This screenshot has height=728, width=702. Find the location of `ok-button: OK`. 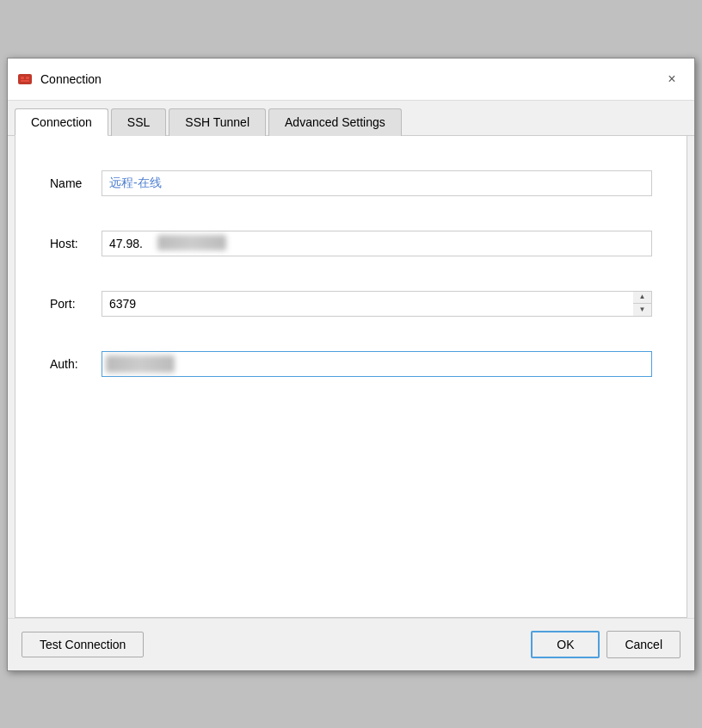

ok-button: OK is located at coordinates (565, 645).